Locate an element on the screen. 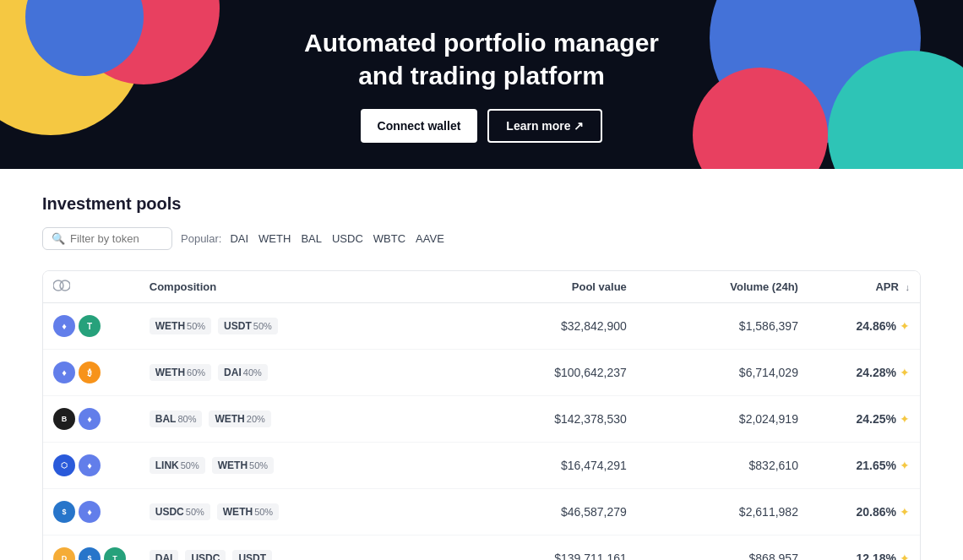 The image size is (963, 560). filter-input-wrapper: 🔍 is located at coordinates (107, 238).